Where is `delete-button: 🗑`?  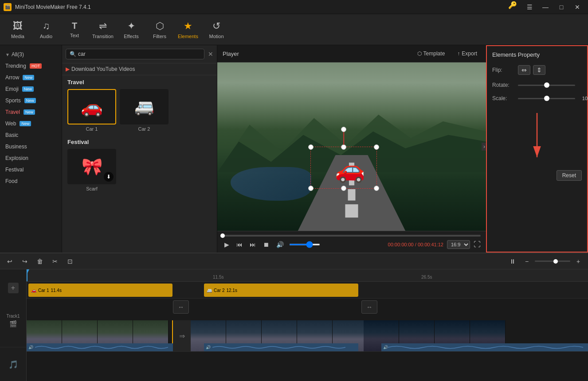 delete-button: 🗑 is located at coordinates (40, 261).